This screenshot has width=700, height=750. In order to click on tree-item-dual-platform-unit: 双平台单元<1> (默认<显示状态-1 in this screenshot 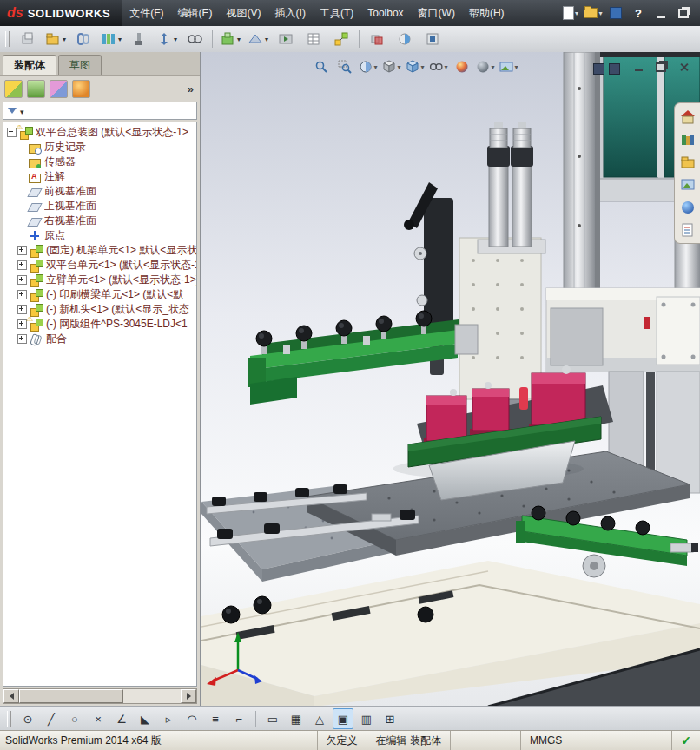, I will do `click(100, 266)`.